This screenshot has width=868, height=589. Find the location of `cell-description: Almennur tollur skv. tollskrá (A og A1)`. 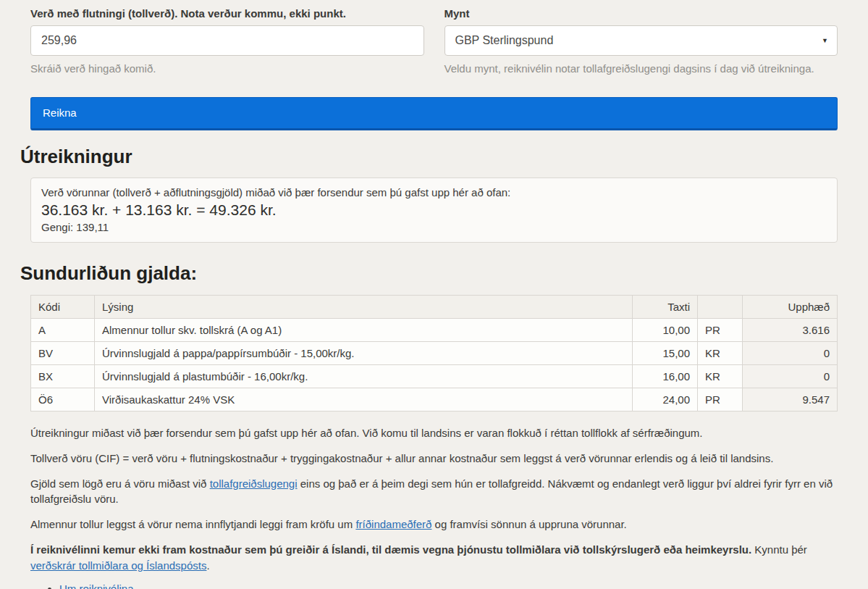

cell-description: Almennur tollur skv. tollskrá (A og A1) is located at coordinates (363, 330).